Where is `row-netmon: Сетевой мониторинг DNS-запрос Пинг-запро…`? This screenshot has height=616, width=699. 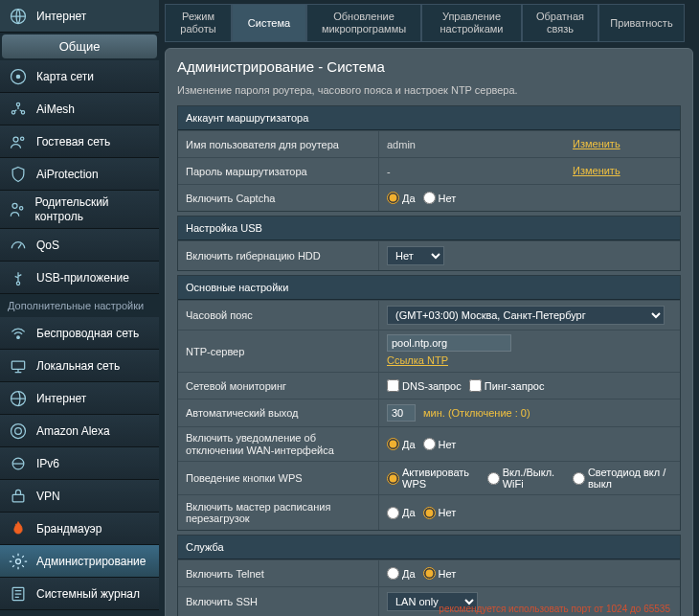
row-netmon: Сетевой мониторинг DNS-запрос Пинг-запро… is located at coordinates (429, 385).